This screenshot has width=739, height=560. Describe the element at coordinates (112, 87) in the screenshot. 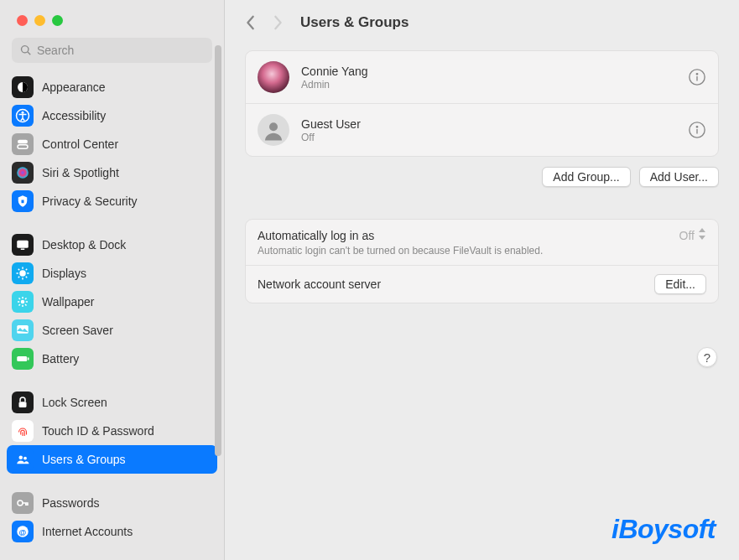

I see `sidebar-item-appearance: Appearance` at that location.